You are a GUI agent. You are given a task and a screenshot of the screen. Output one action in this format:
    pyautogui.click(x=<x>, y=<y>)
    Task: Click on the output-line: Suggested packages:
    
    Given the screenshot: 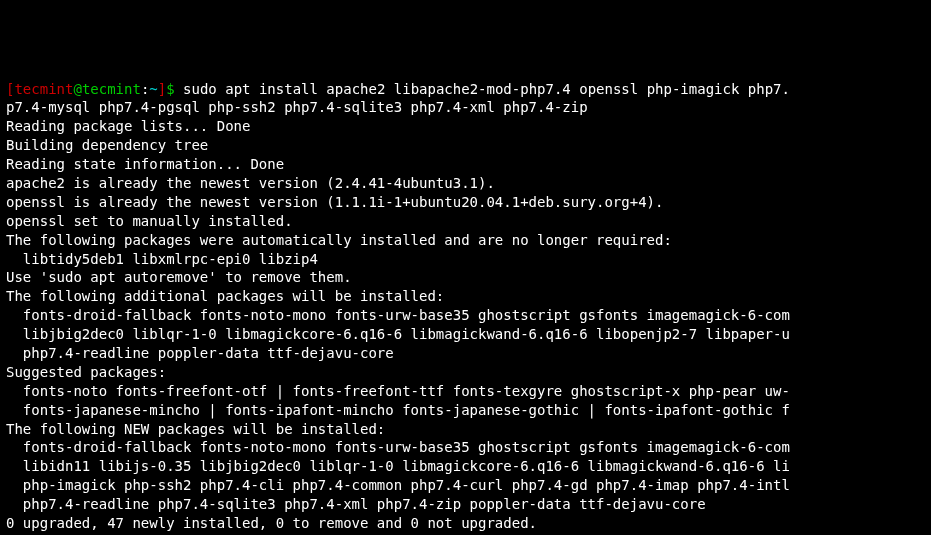 What is the action you would take?
    pyautogui.click(x=86, y=372)
    